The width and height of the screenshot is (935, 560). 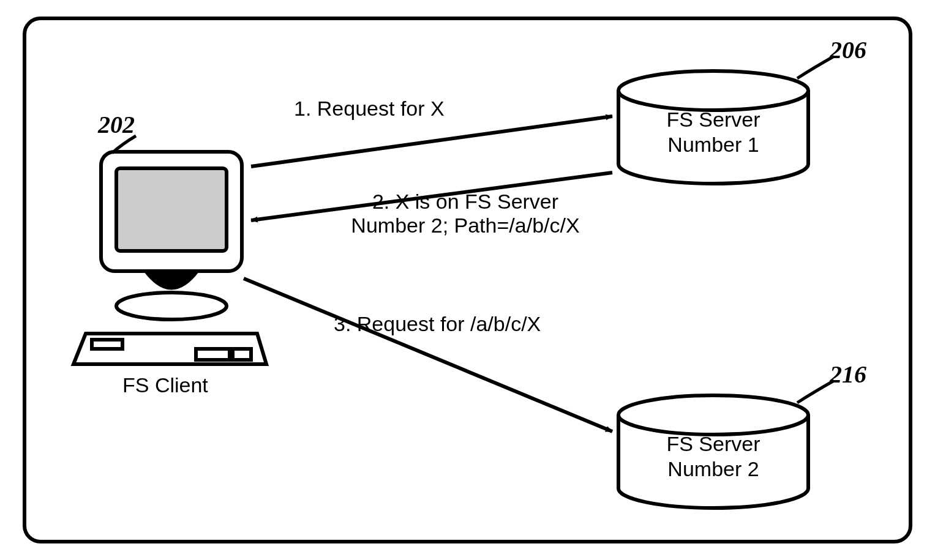 I want to click on computer-icon, so click(x=170, y=258).